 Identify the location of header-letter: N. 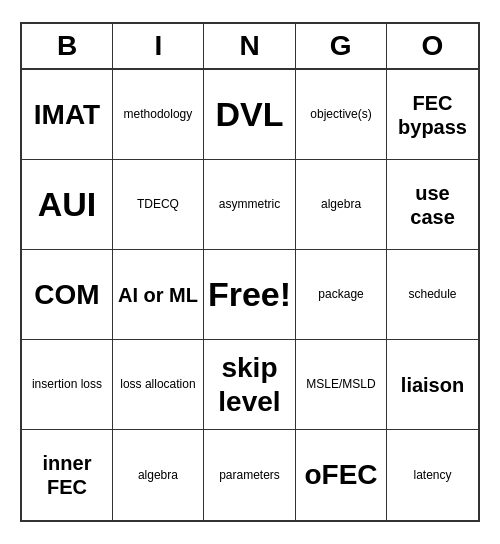
(250, 46).